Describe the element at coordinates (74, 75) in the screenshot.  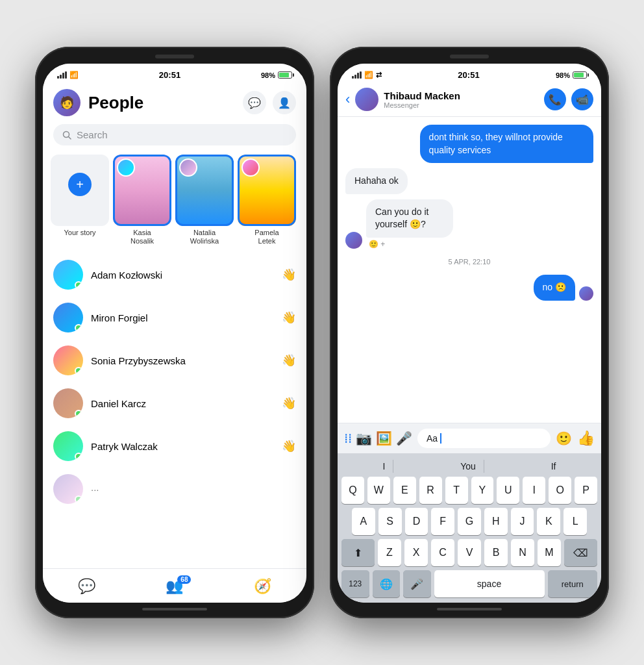
I see `wifi-icon: 📶` at that location.